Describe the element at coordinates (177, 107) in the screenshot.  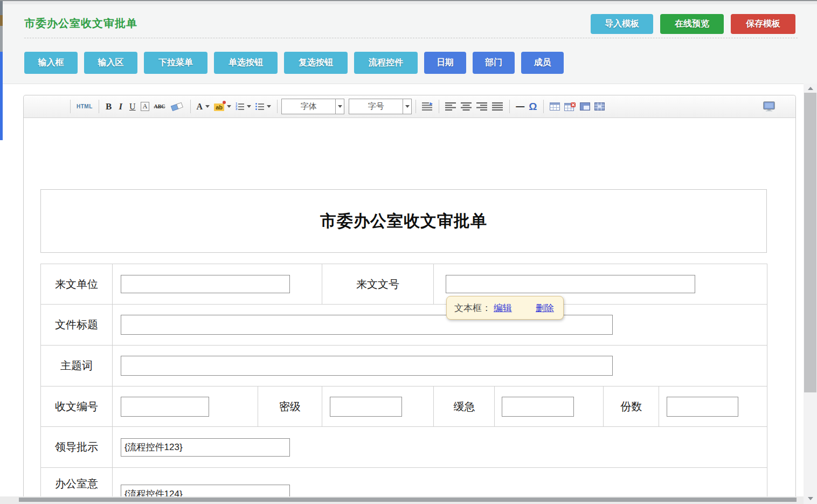
I see `eraser-button` at that location.